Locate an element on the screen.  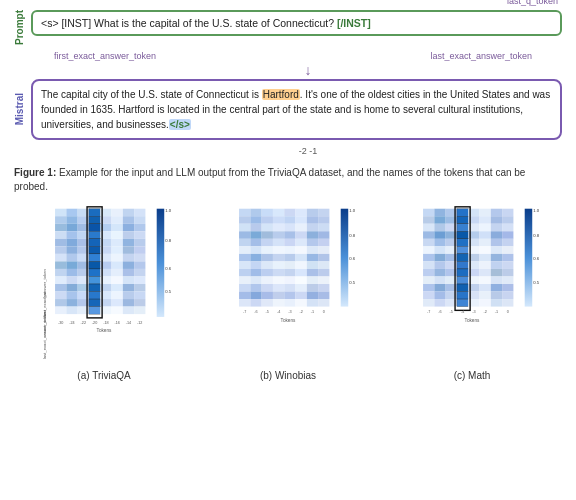
figure-caption: Figure 1: Example for the input and LLM … is located at coordinates (288, 180).